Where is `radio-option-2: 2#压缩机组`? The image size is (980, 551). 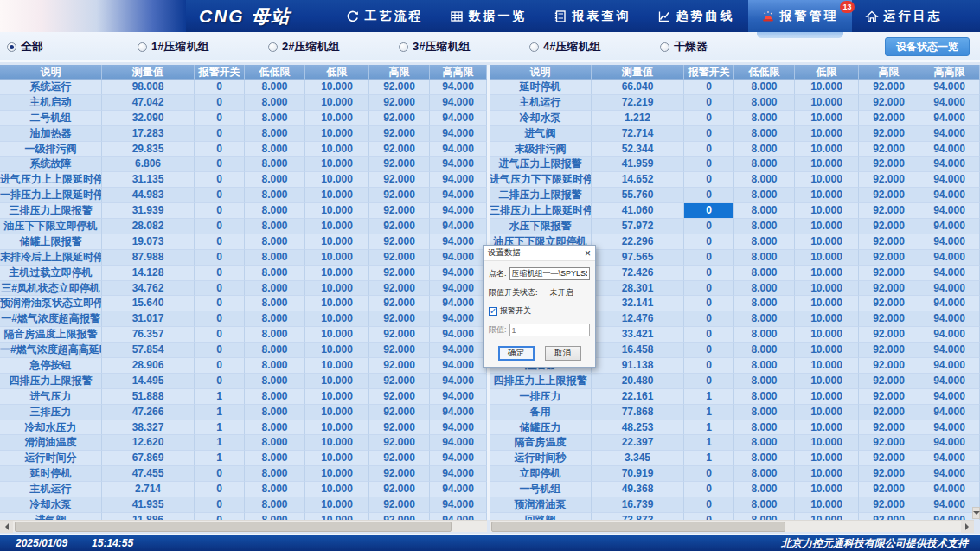
radio-option-2: 2#压缩机组 is located at coordinates (304, 47).